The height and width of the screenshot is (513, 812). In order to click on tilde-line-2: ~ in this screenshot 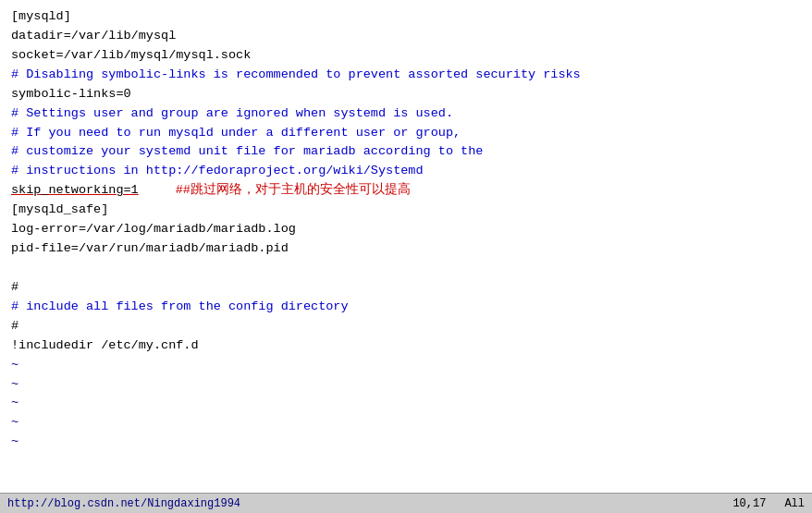, I will do `click(406, 385)`.